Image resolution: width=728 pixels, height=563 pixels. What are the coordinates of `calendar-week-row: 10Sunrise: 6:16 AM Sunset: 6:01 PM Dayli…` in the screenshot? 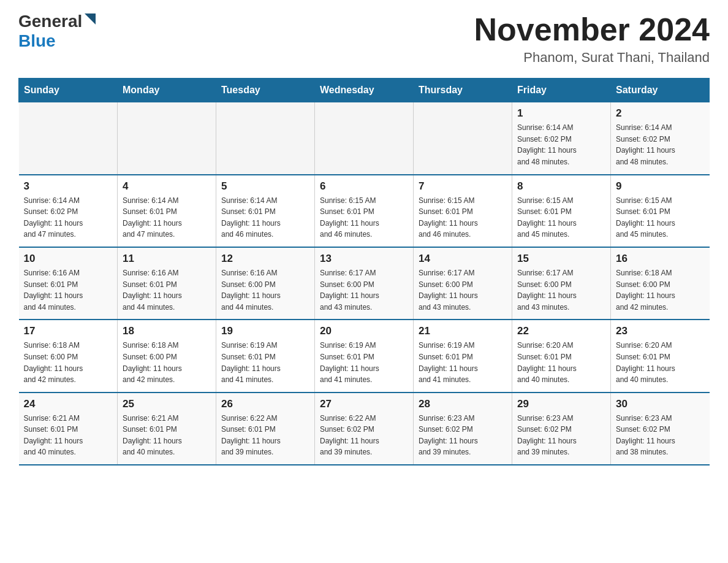 It's located at (364, 283).